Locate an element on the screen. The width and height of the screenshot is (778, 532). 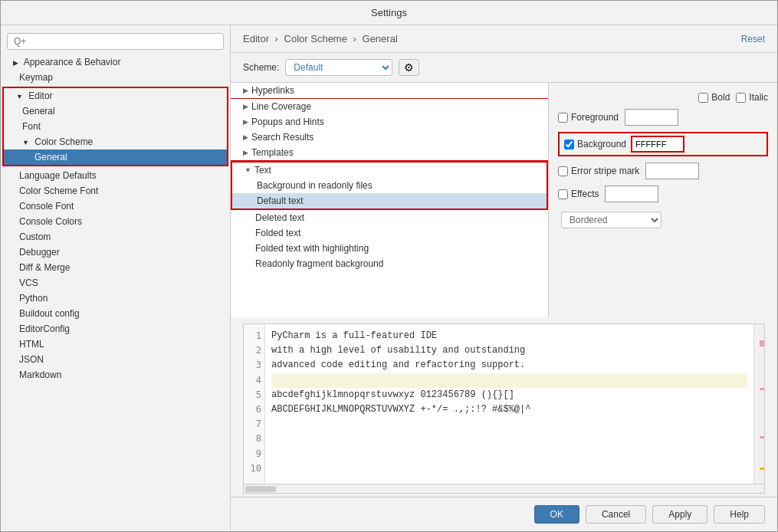
sidebar-item-label: EditorConfig is located at coordinates (44, 329).